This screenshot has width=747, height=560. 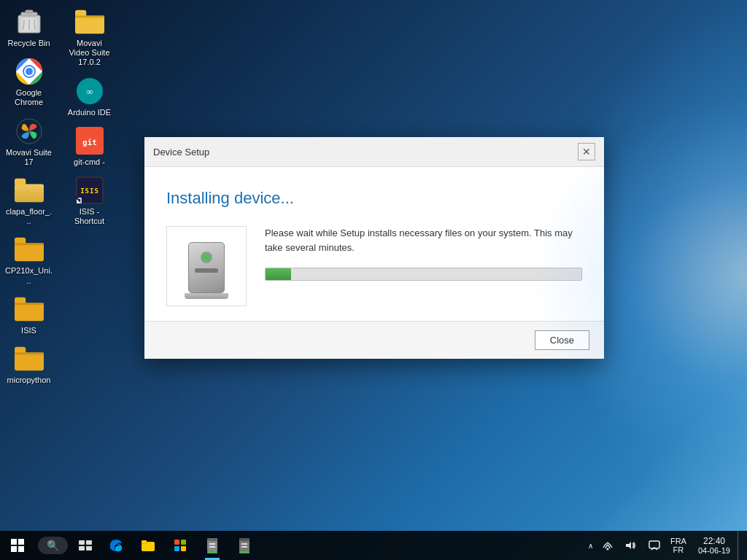 I want to click on device-image, so click(x=206, y=266).